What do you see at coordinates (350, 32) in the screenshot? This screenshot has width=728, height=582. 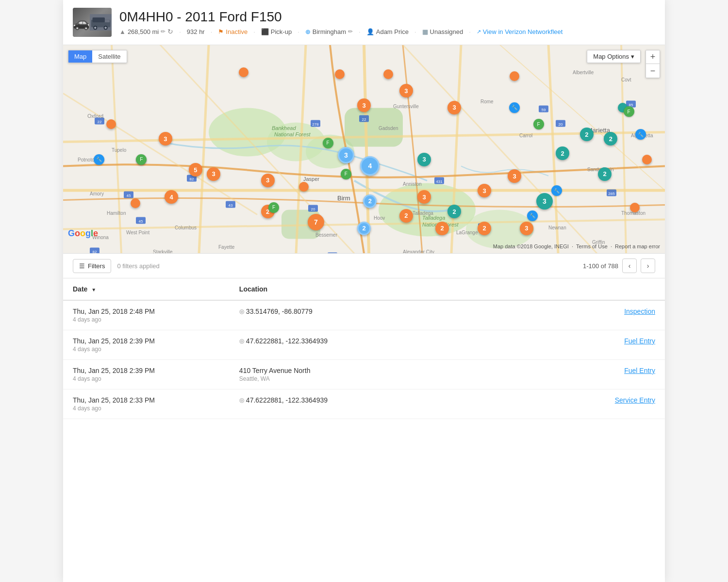 I see `edit-location-icon: ✏` at bounding box center [350, 32].